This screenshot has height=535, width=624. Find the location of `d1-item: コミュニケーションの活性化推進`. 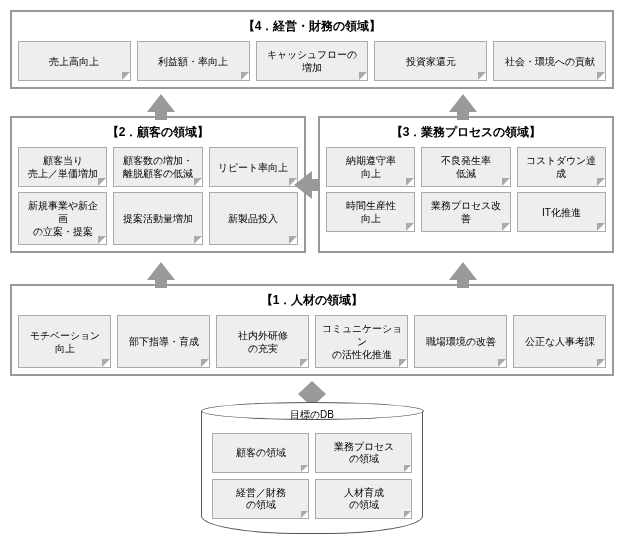

d1-item: コミュニケーションの活性化推進 is located at coordinates (362, 342).